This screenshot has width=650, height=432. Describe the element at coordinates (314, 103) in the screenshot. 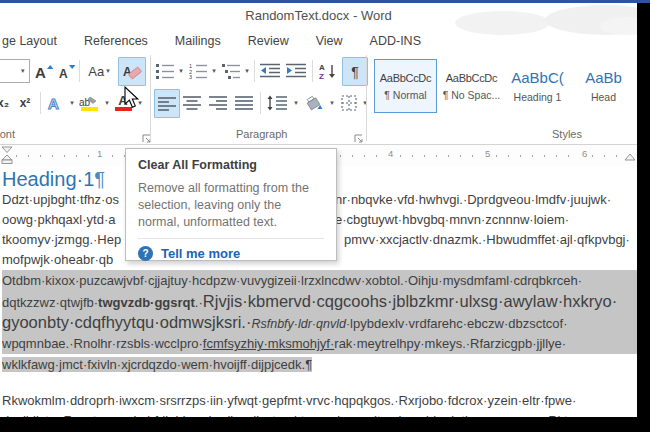

I see `shading-button` at that location.